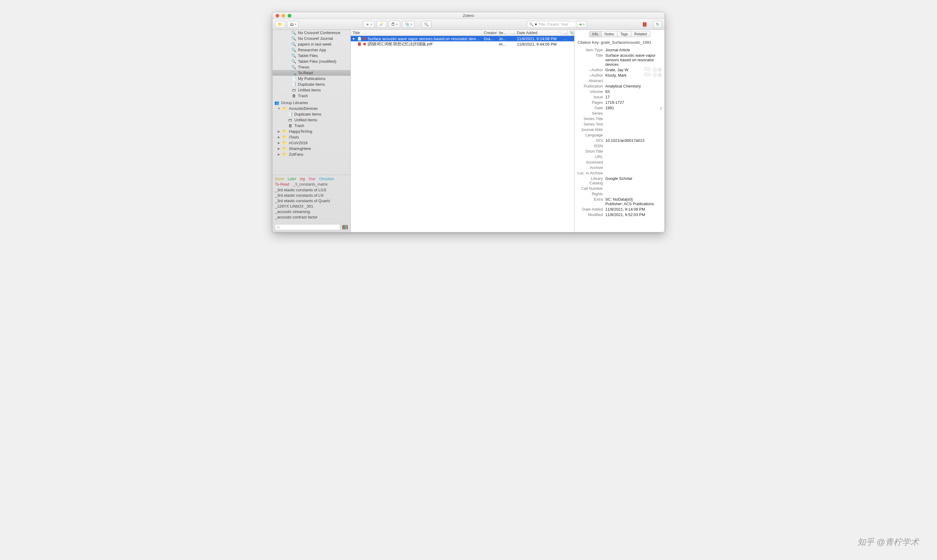  What do you see at coordinates (280, 24) in the screenshot?
I see `new-collection-button: 📁` at bounding box center [280, 24].